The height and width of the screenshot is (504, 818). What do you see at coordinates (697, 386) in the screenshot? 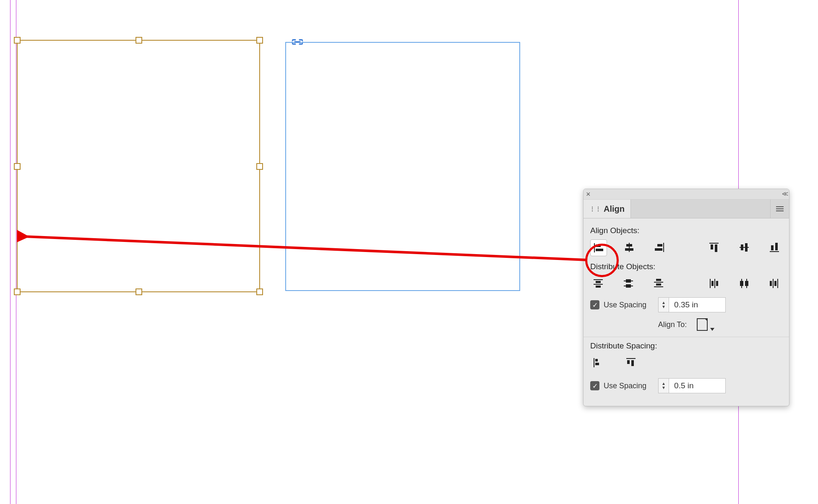
I see `distribute-spacing2-value: 0.5 in` at bounding box center [697, 386].